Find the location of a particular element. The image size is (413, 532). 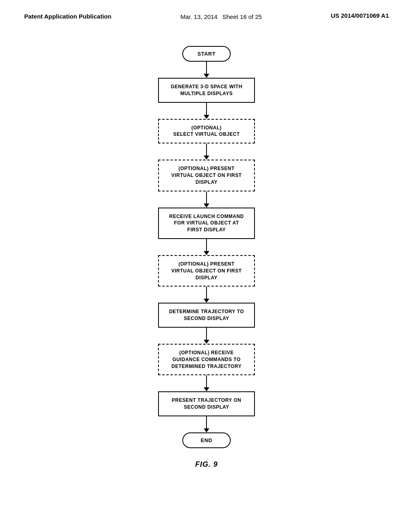

page-header: Patent Application Publication Mar. 13, … is located at coordinates (206, 15).